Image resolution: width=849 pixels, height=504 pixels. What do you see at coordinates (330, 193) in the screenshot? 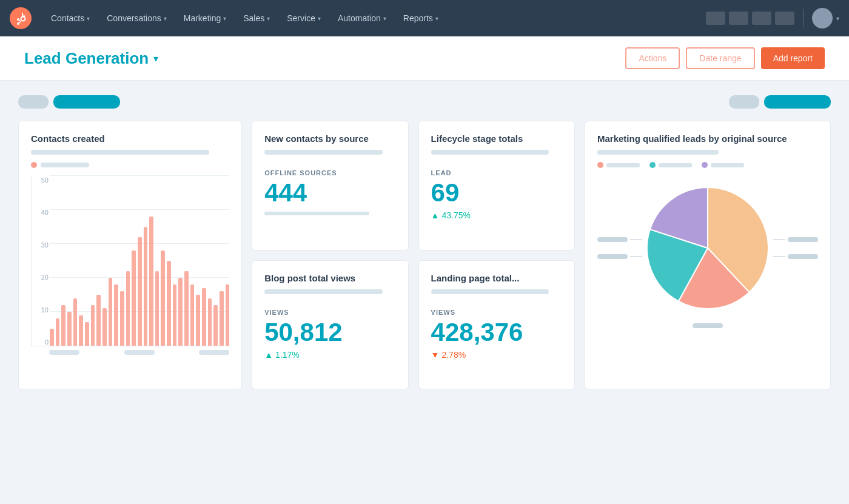
I see `source-value: 444` at bounding box center [330, 193].